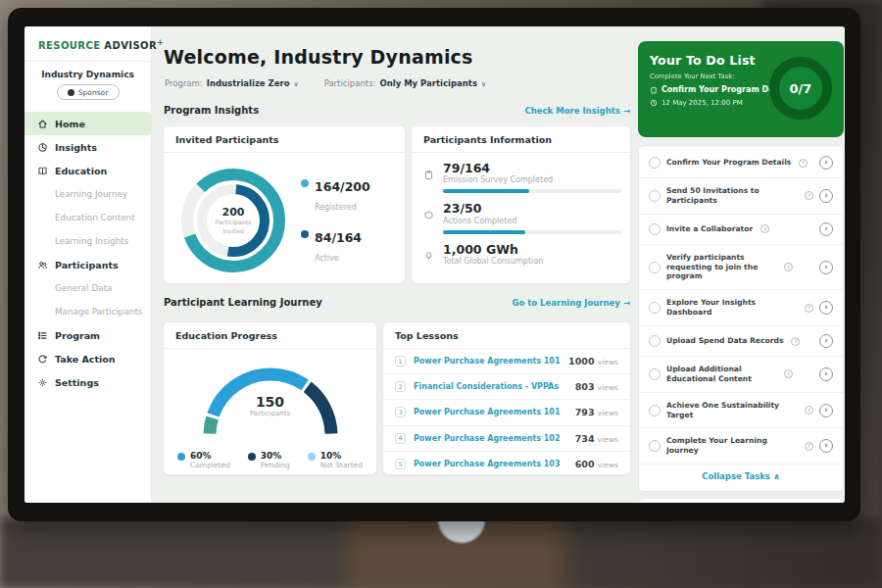  What do you see at coordinates (570, 303) in the screenshot?
I see `go-to-learning-journey-link: Go to Learning Journey→` at bounding box center [570, 303].